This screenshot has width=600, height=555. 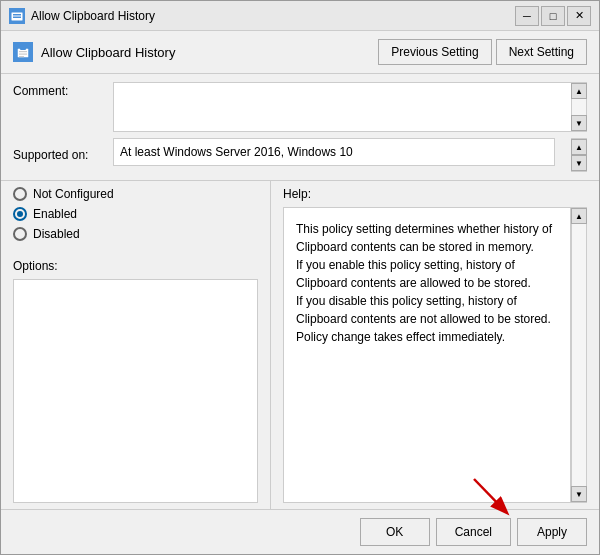 I want to click on radio-disabled-label: Disabled, so click(x=56, y=234).